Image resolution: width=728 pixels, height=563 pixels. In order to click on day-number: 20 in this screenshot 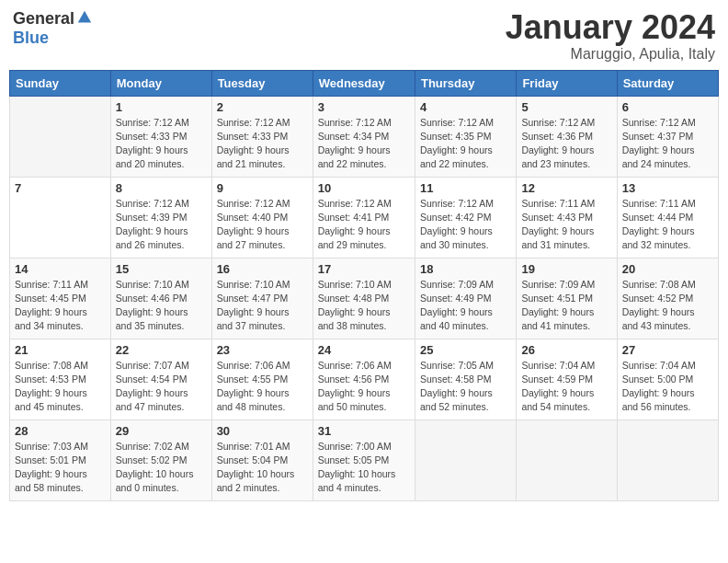, I will do `click(667, 269)`.